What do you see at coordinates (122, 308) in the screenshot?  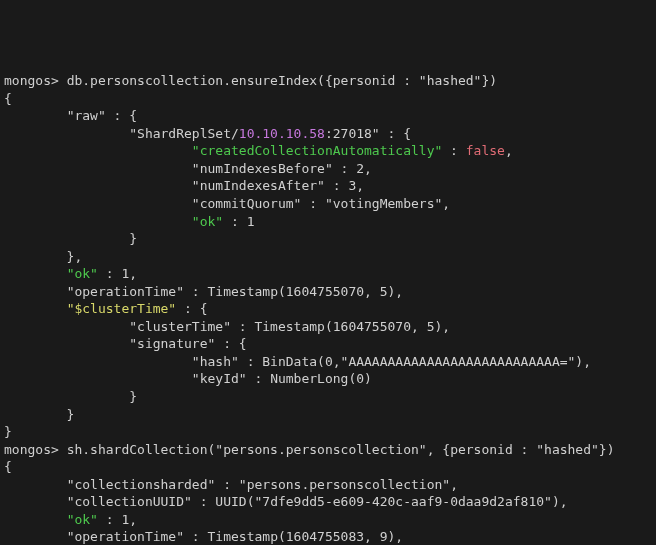 I see `key-cluster: "$clusterTime"` at bounding box center [122, 308].